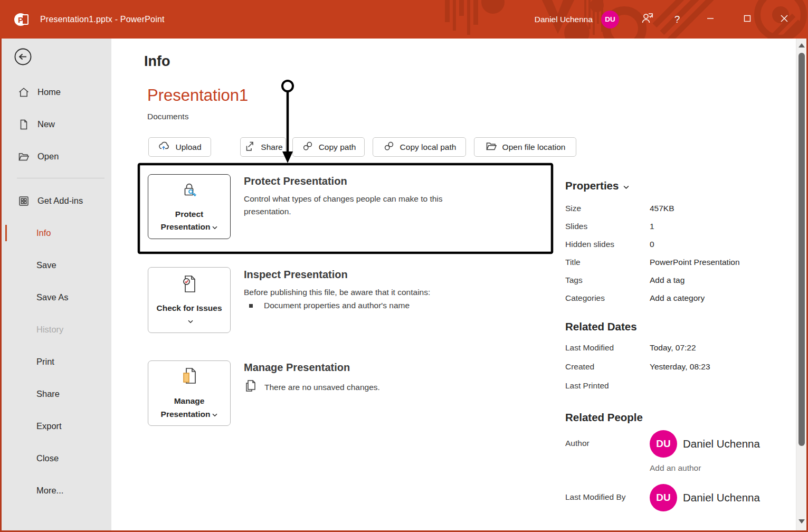 The width and height of the screenshot is (808, 532). What do you see at coordinates (525, 147) in the screenshot?
I see `open-file-location-button: Open file location` at bounding box center [525, 147].